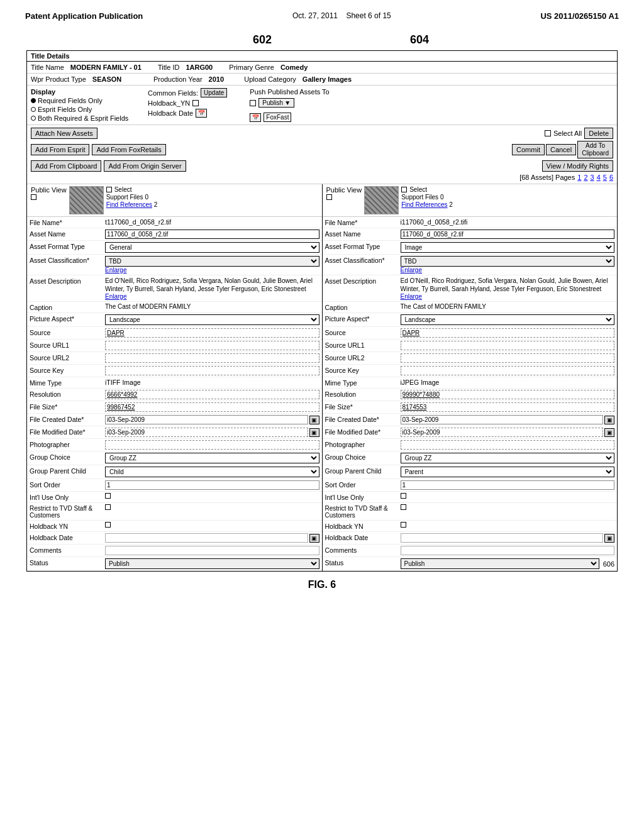 This screenshot has width=644, height=830. What do you see at coordinates (206, 433) in the screenshot?
I see `left-file-modified-input` at bounding box center [206, 433].